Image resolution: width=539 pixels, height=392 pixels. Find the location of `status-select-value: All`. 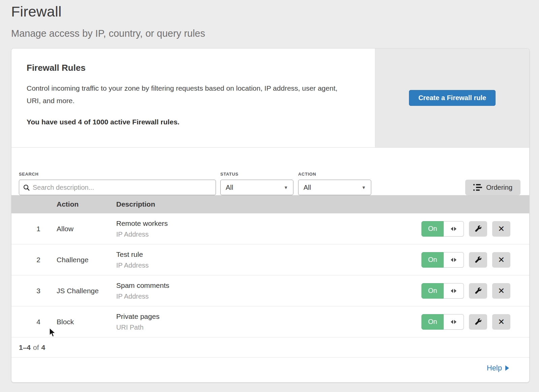

status-select-value: All is located at coordinates (229, 187).